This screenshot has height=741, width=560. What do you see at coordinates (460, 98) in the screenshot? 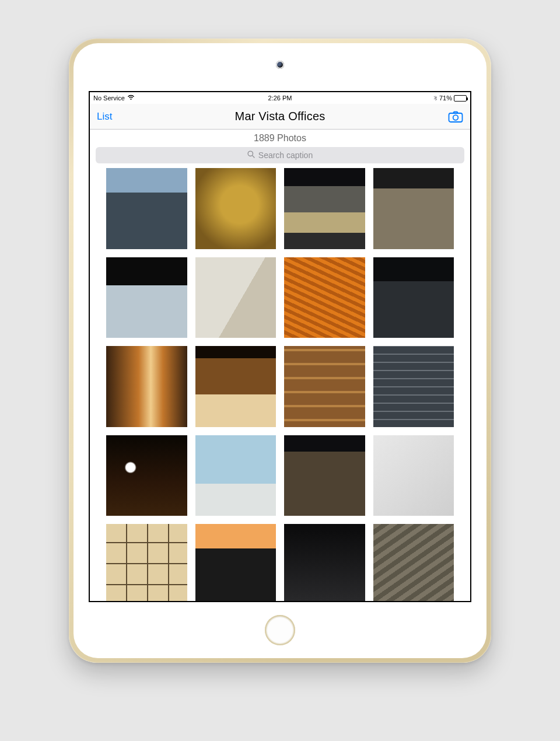
I see `battery-icon` at bounding box center [460, 98].